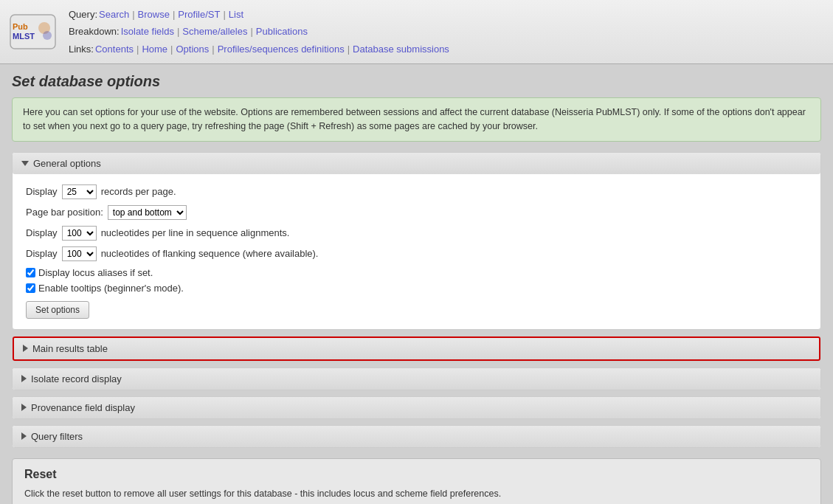 The width and height of the screenshot is (833, 504). What do you see at coordinates (83, 407) in the screenshot?
I see `provenance-field-title: Provenance field display` at bounding box center [83, 407].